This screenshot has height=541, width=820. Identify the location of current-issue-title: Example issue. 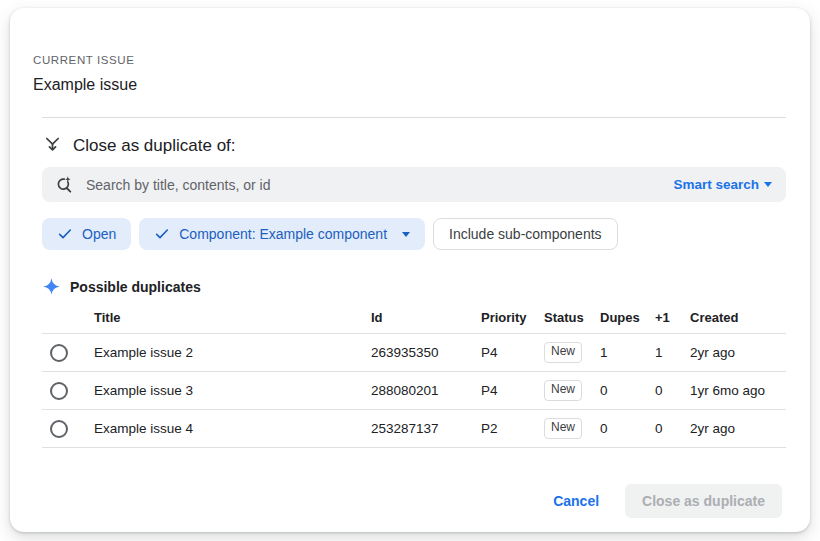
(410, 85).